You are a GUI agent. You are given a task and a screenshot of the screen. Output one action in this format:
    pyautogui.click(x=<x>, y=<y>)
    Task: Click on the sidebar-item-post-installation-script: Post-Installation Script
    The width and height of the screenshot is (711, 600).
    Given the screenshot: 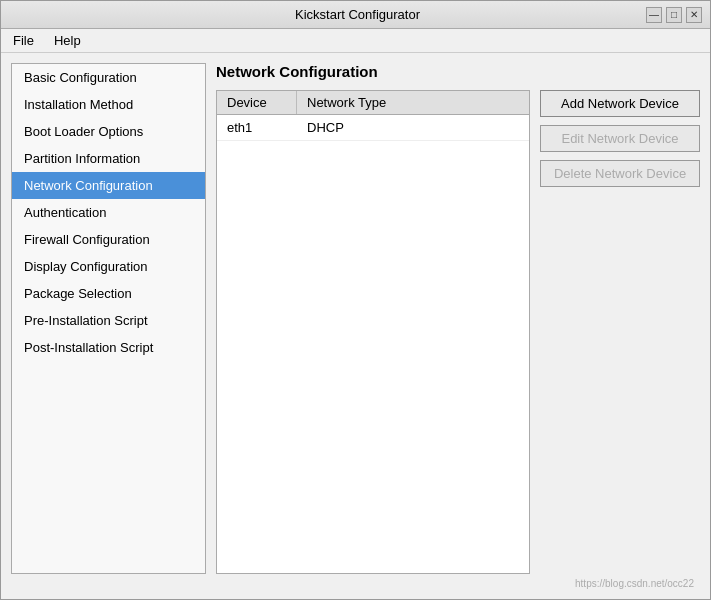 What is the action you would take?
    pyautogui.click(x=108, y=348)
    